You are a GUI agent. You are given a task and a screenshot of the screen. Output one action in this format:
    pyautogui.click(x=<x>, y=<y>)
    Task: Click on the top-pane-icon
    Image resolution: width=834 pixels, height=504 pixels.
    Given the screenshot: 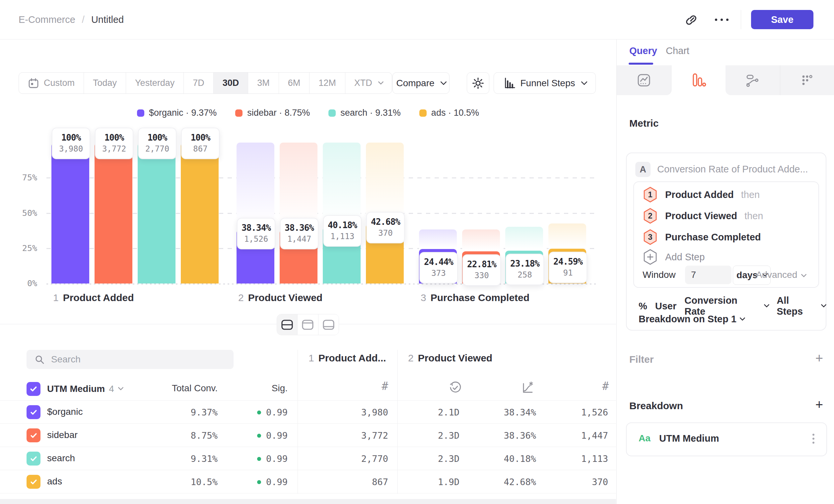 What is the action you would take?
    pyautogui.click(x=308, y=325)
    